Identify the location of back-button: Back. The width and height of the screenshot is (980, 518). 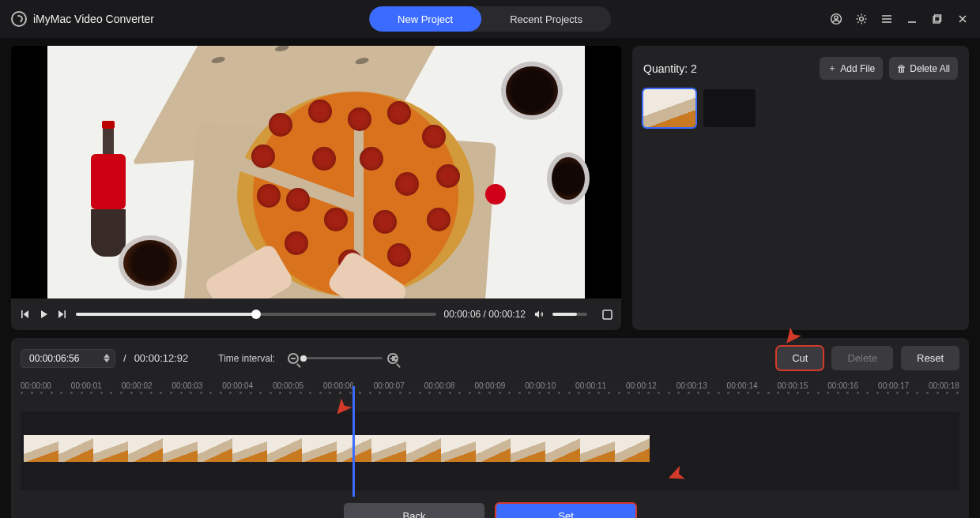
(414, 510).